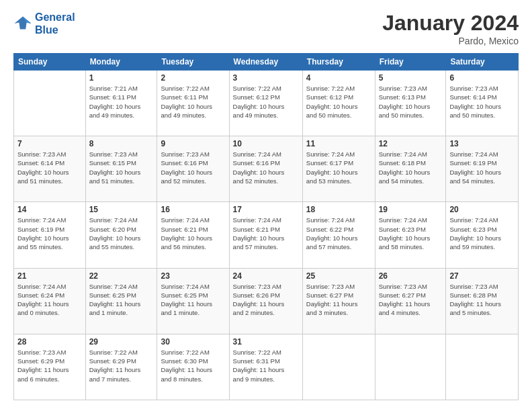 Image resolution: width=532 pixels, height=411 pixels. What do you see at coordinates (121, 235) in the screenshot?
I see `table-row: 15Sunrise: 7:24 AM Sunset: 6:20 PM Dayli…` at bounding box center [121, 235].